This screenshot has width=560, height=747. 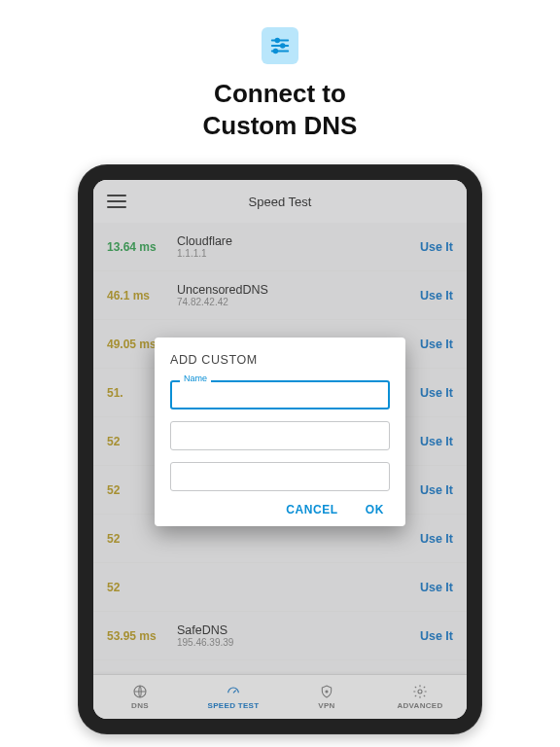 I want to click on ok-button: OK, so click(x=375, y=510).